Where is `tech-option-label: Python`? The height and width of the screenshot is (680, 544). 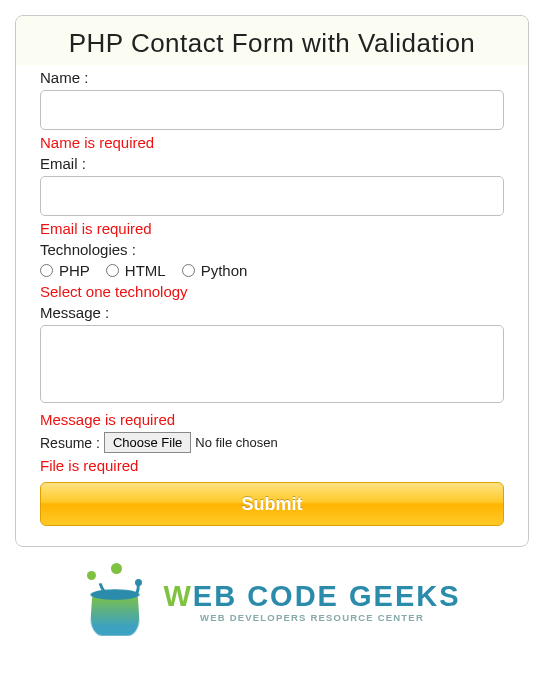 tech-option-label: Python is located at coordinates (224, 270).